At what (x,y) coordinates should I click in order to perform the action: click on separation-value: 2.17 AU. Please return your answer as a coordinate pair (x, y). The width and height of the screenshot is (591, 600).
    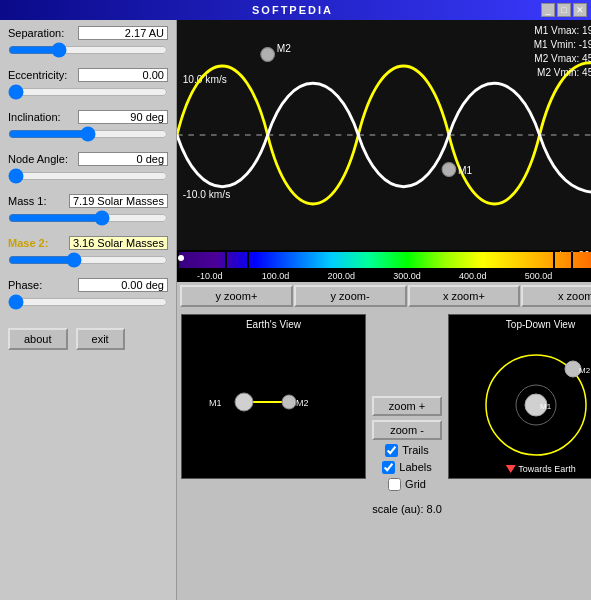
    Looking at the image, I should click on (123, 33).